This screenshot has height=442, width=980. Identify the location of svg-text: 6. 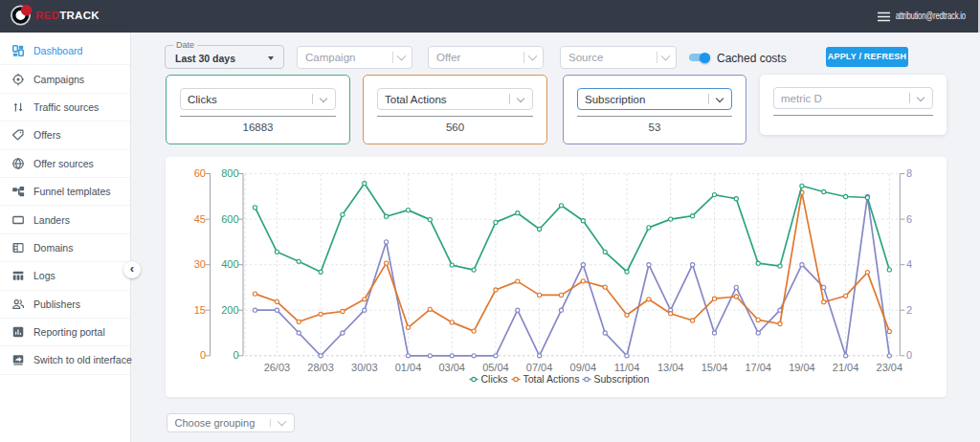
(909, 218).